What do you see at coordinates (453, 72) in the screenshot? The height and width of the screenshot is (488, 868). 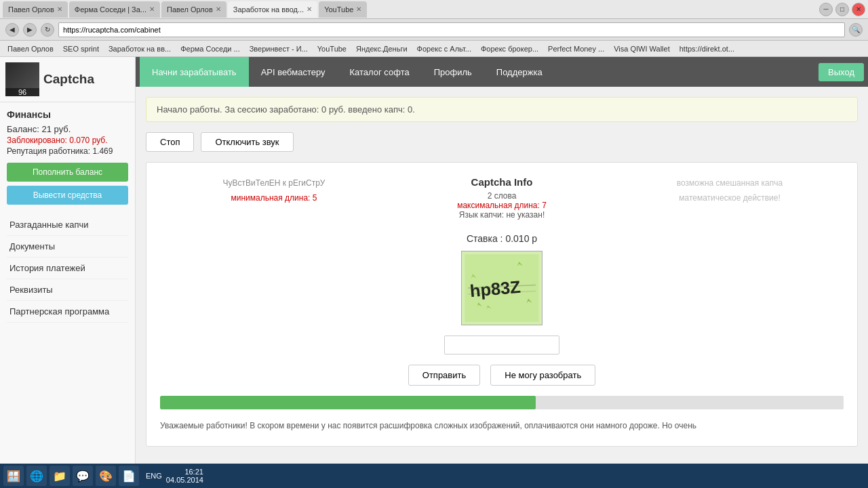 I see `nav-profile: Профиль` at bounding box center [453, 72].